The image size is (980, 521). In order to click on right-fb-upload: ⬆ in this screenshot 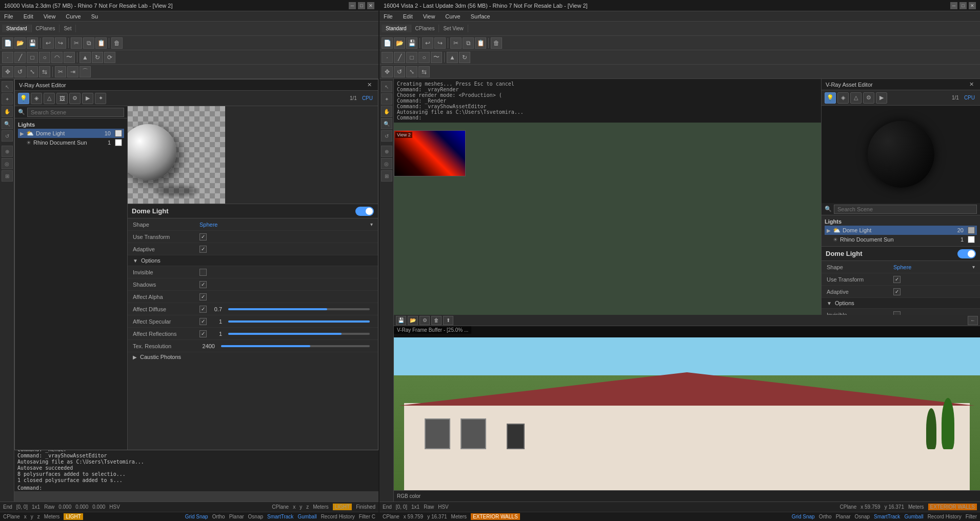, I will do `click(448, 320)`.